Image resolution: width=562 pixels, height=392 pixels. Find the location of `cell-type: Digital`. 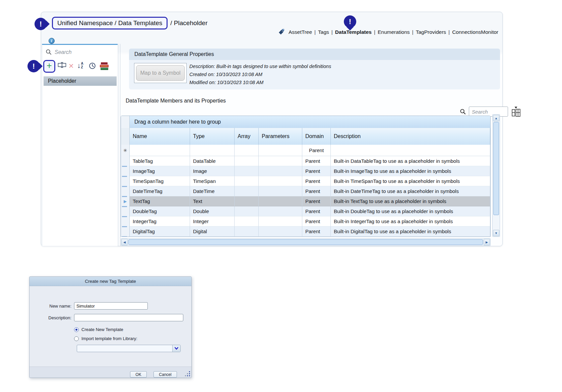

cell-type: Digital is located at coordinates (212, 232).